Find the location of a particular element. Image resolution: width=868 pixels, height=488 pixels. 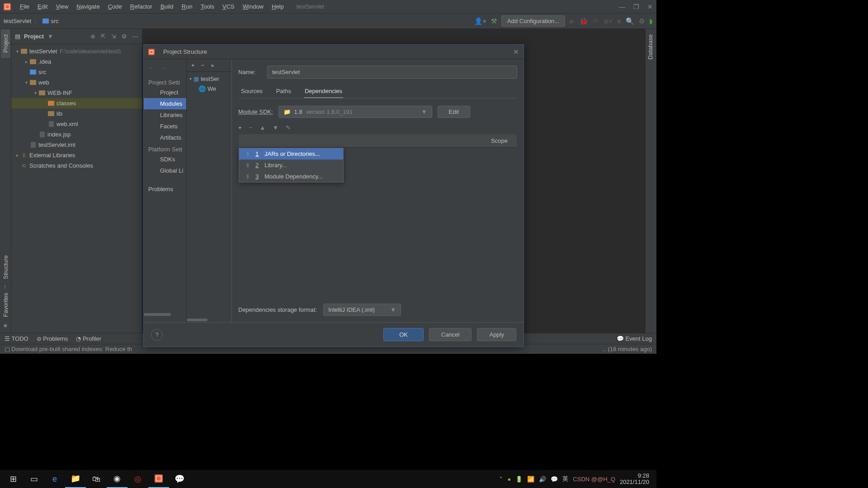

menu-help: Help is located at coordinates (278, 6).